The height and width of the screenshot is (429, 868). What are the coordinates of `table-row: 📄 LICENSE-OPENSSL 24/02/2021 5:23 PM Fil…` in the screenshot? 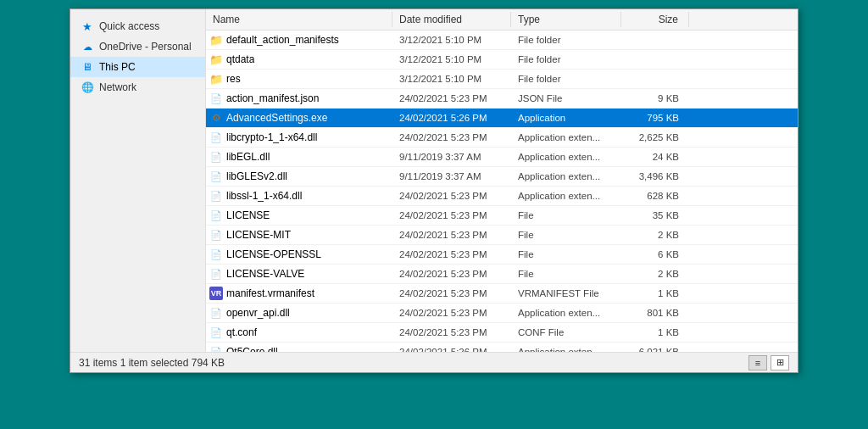 It's located at (502, 254).